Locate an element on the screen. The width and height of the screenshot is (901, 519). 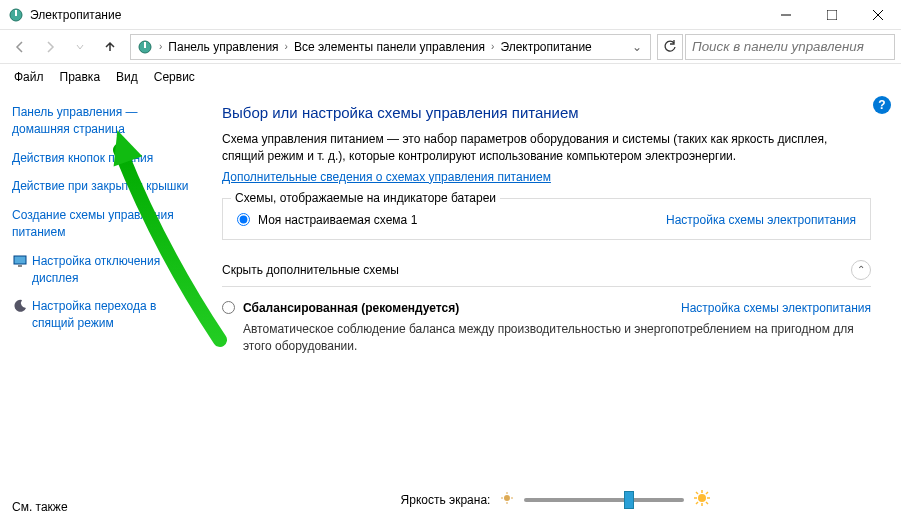
plan-name: Моя настраиваемая схема 1 is located at coordinates (458, 220).